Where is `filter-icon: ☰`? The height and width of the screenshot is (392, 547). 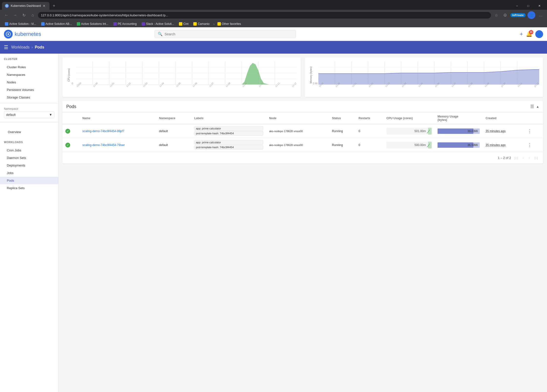 filter-icon: ☰ is located at coordinates (532, 107).